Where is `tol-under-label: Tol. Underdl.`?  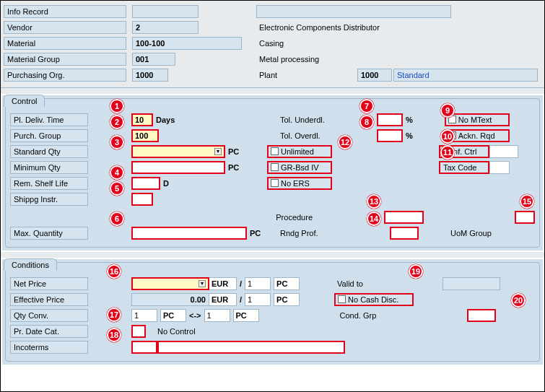
tol-under-label: Tol. Underdl. is located at coordinates (312, 120).